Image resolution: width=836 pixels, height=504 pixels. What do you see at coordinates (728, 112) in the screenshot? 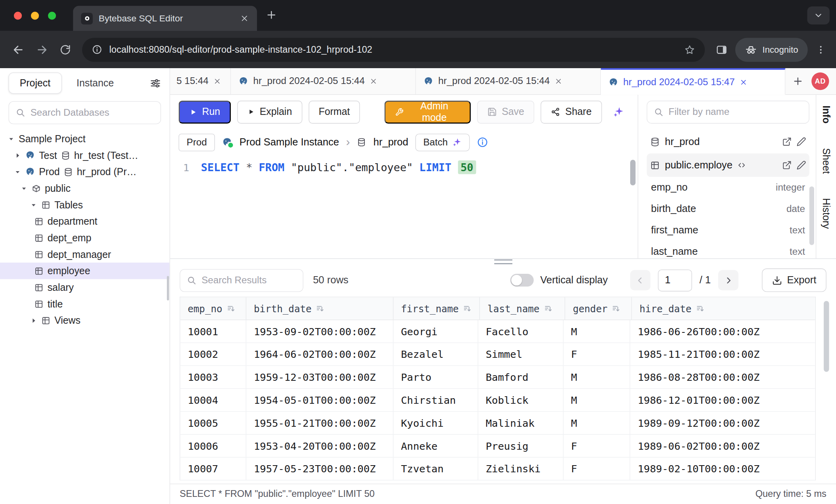
I see `schema-filter` at bounding box center [728, 112].